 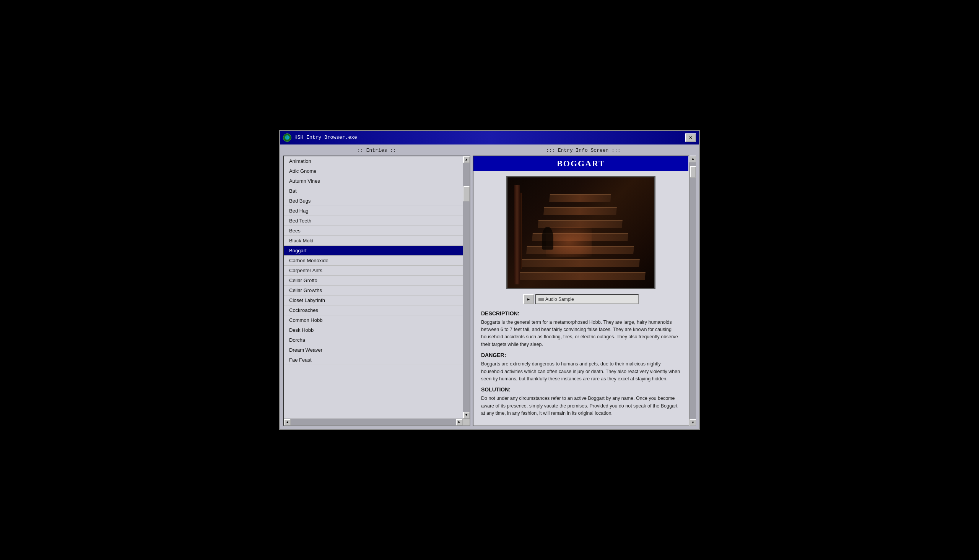 What do you see at coordinates (467, 194) in the screenshot?
I see `scroll-thumb` at bounding box center [467, 194].